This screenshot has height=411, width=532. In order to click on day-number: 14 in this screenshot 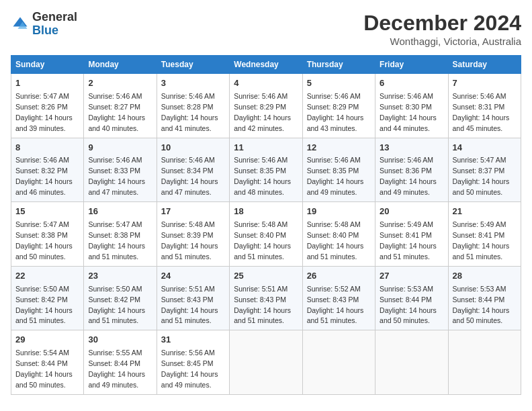, I will do `click(485, 148)`.